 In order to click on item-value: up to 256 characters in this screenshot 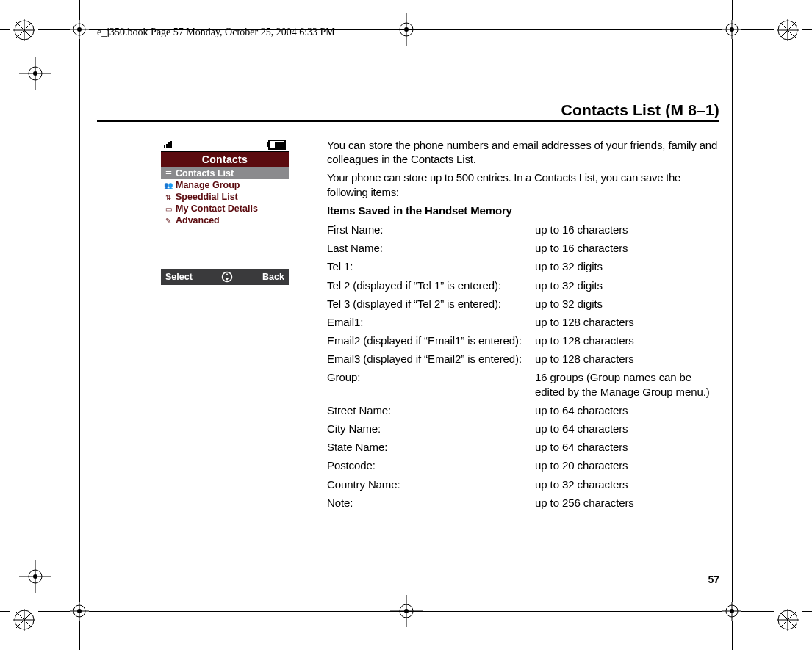, I will do `click(628, 502)`.